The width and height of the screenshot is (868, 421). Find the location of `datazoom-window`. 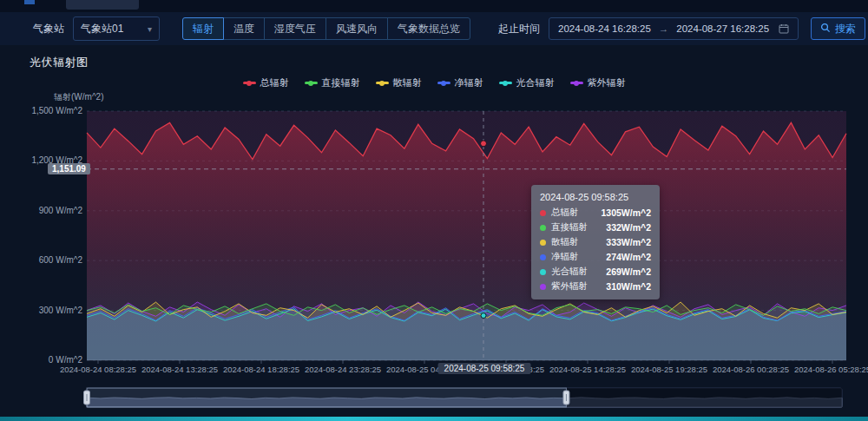

datazoom-window is located at coordinates (326, 398).